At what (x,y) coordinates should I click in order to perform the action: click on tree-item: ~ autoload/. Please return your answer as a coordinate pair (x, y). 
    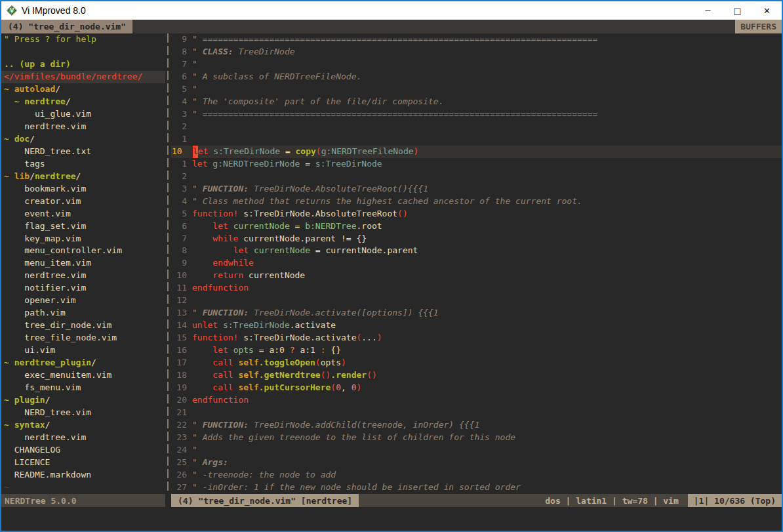
    Looking at the image, I should click on (83, 89).